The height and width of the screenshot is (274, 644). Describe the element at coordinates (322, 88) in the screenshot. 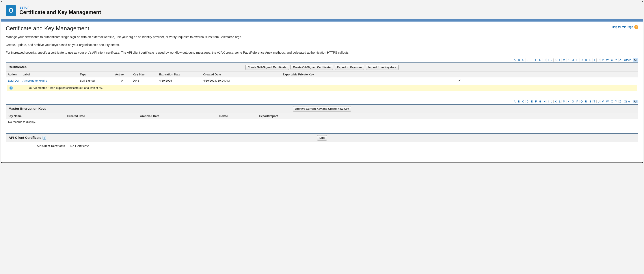

I see `info-row: i You've created 1 non-expired certifica…` at that location.